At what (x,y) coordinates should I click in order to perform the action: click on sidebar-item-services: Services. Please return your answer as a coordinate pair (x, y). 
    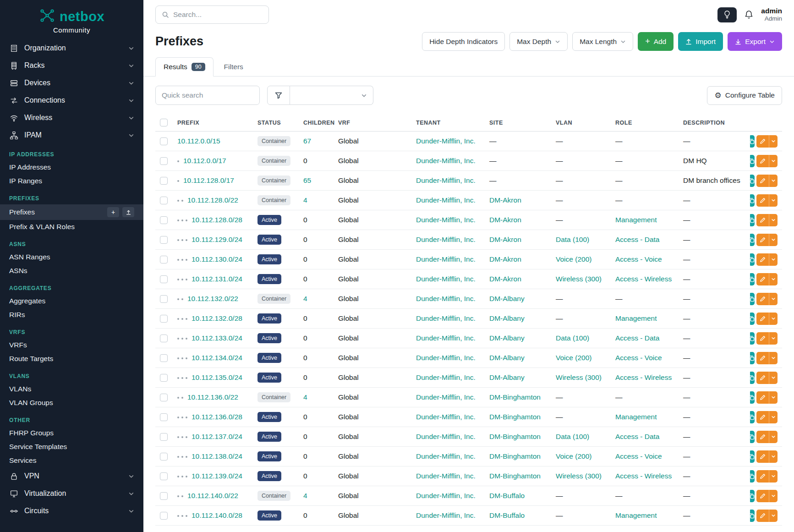
    Looking at the image, I should click on (71, 461).